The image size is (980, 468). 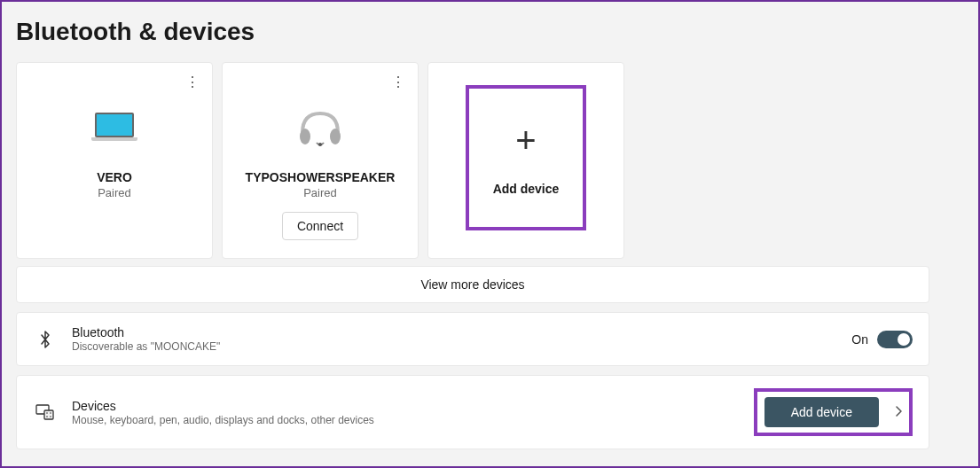 I want to click on bluetooth-row: Bluetooth Discoverable as "MOONCAKE" On, so click(x=473, y=339).